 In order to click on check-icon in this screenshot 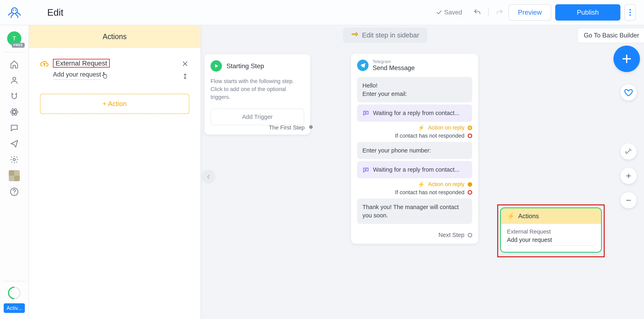, I will do `click(439, 12)`.